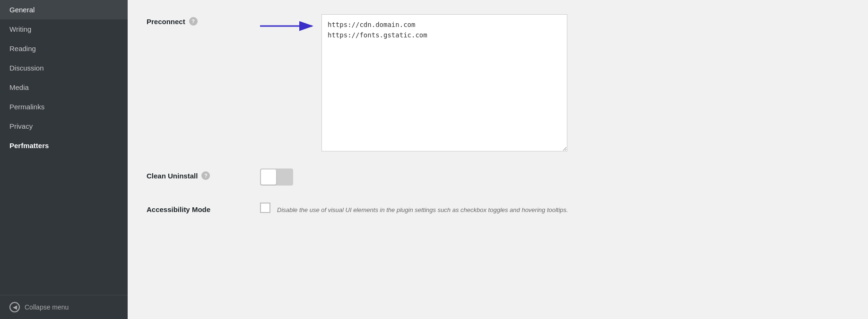  I want to click on preconnect-textarea, so click(444, 83).